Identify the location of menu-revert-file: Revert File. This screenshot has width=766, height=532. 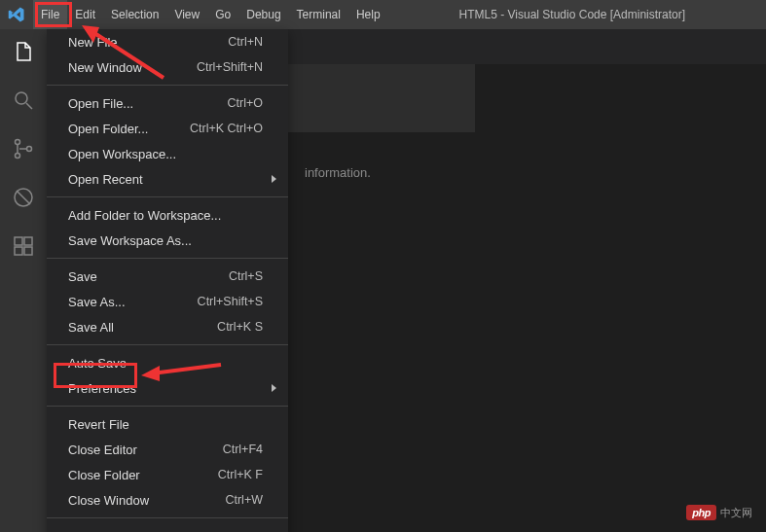
(167, 424).